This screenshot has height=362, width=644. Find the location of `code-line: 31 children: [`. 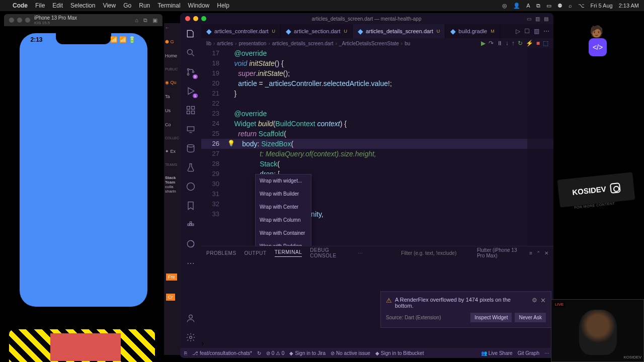

code-line: 31 children: [ is located at coordinates (377, 194).